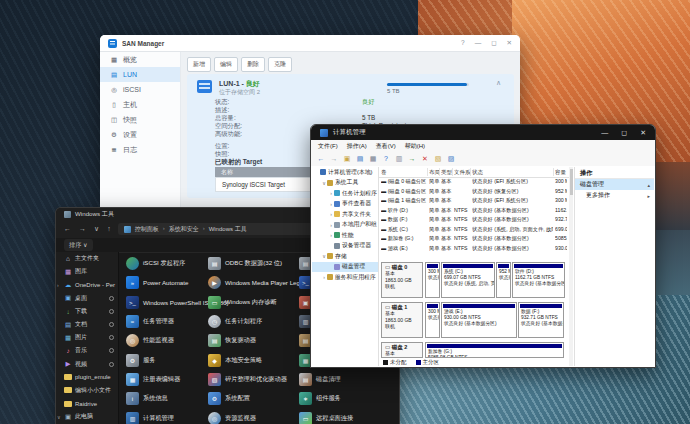  Describe the element at coordinates (512, 172) in the screenshot. I see `column-header-4: 状态` at that location.